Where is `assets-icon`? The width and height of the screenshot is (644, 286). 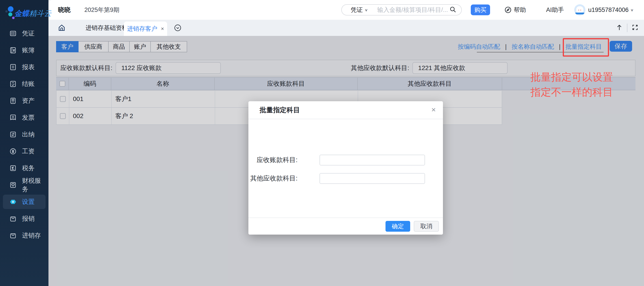
assets-icon is located at coordinates (13, 101).